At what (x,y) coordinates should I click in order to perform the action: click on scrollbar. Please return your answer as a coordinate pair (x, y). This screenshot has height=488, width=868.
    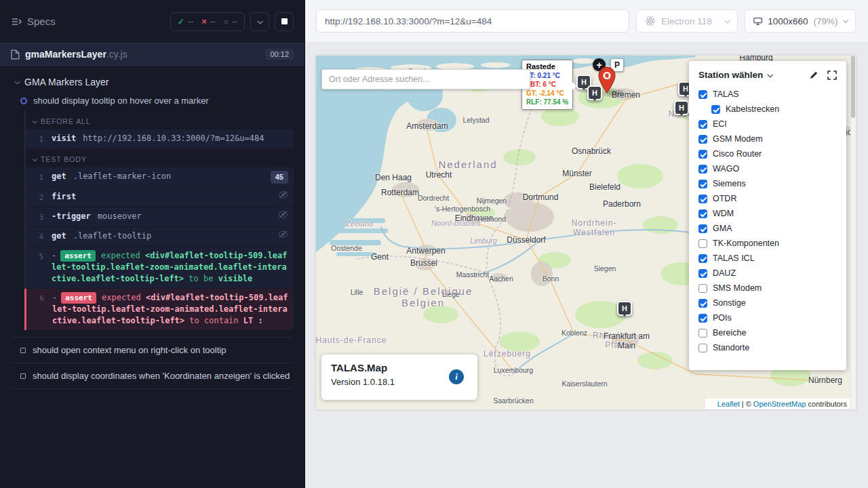
    Looking at the image, I should click on (853, 232).